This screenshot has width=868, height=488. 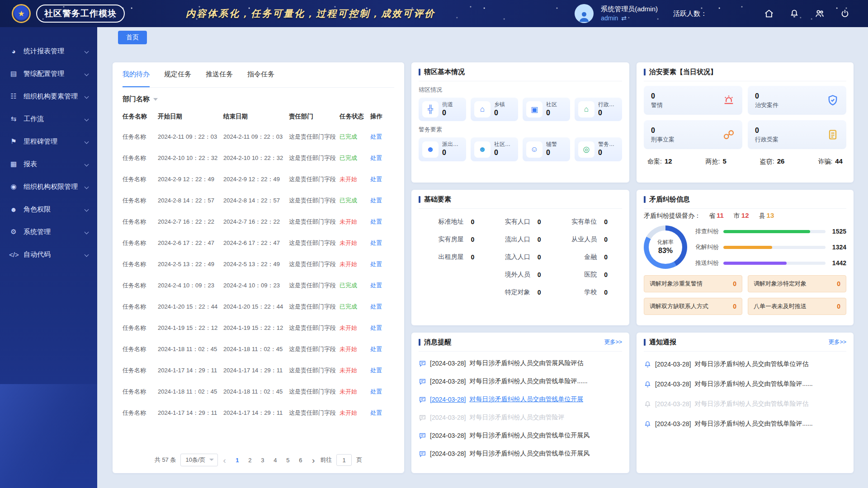 What do you see at coordinates (256, 243) in the screenshot?
I see `end-date-cell: 2024-2-6 17：22：47` at bounding box center [256, 243].